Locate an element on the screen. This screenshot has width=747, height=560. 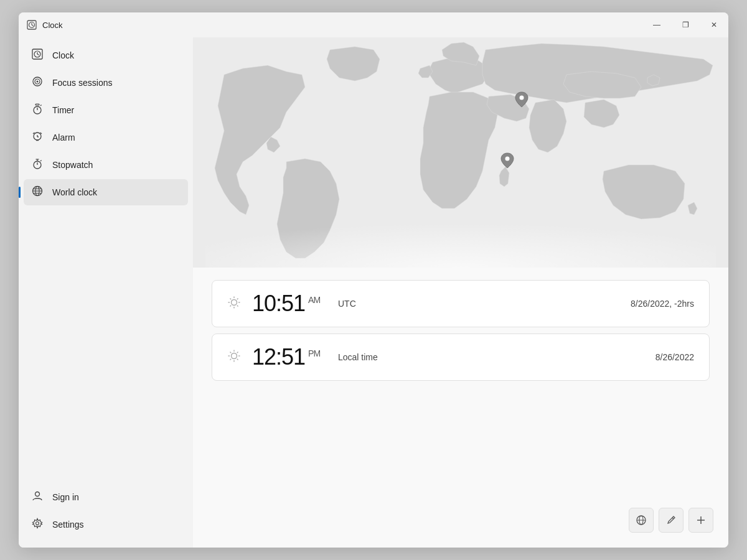
sidebar-label-world-clock: World clock is located at coordinates (75, 192).